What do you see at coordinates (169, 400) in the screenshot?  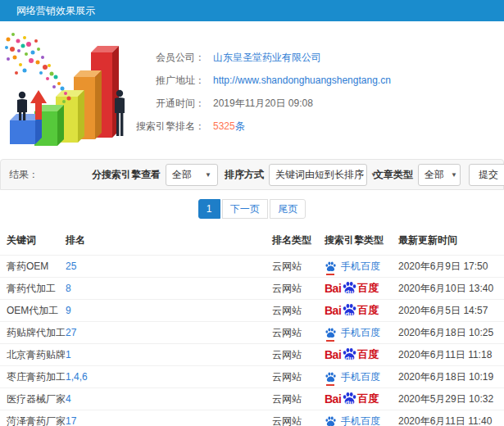 I see `rank-cell: 4` at bounding box center [169, 400].